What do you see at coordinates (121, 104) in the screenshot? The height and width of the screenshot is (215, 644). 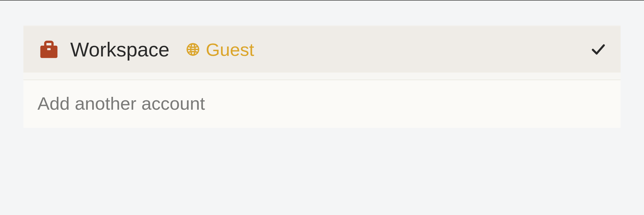 I see `add-account-label: Add another account` at bounding box center [121, 104].